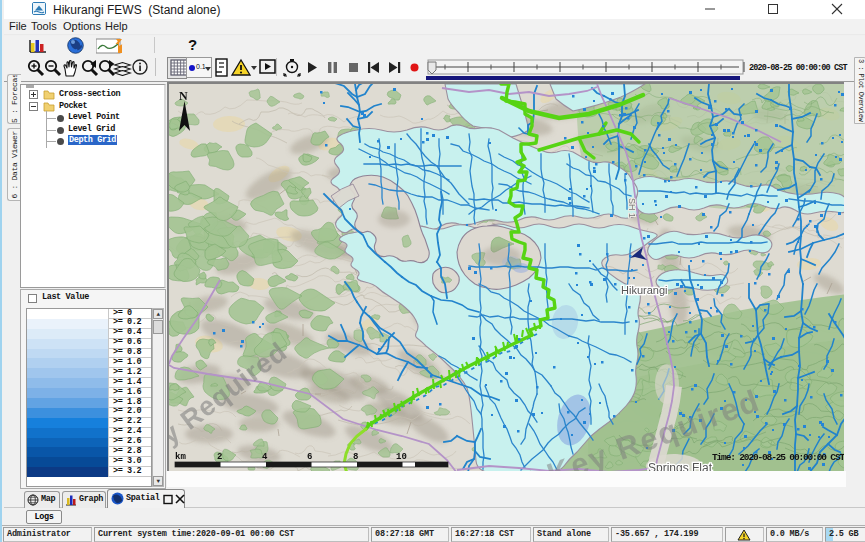  What do you see at coordinates (265, 457) in the screenshot?
I see `svg-text: 4` at bounding box center [265, 457].